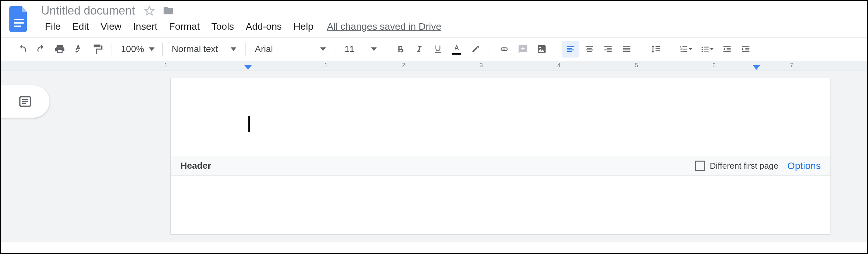  What do you see at coordinates (150, 11) in the screenshot?
I see `star-icon` at bounding box center [150, 11].